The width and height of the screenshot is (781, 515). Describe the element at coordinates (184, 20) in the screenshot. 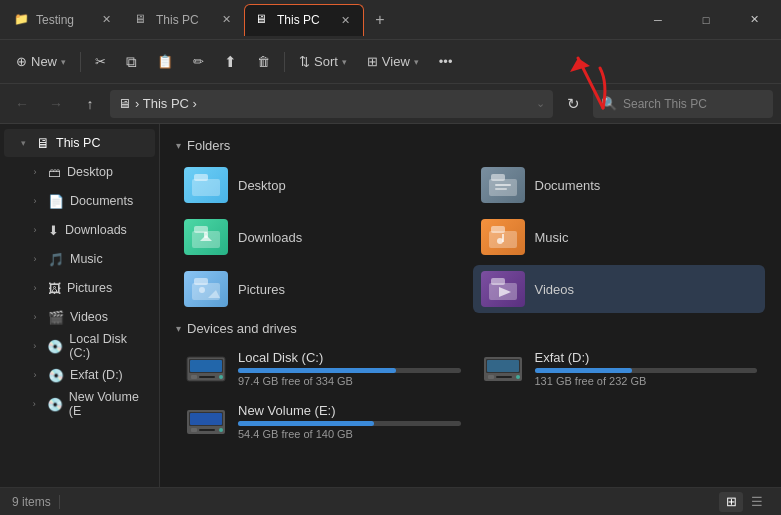

I see `tab-thispc1: 🖥 This PC ✕` at that location.